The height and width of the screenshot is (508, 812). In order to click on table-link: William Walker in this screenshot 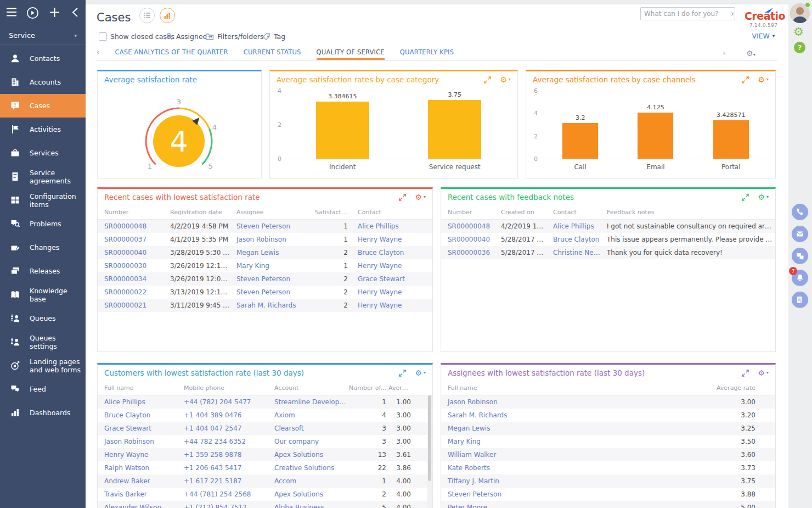, I will do `click(569, 455)`.